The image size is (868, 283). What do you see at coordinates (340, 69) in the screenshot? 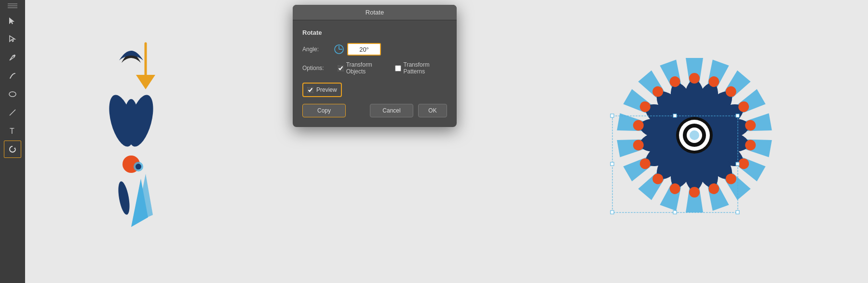
I see `transform-objects-checkbox` at bounding box center [340, 69].